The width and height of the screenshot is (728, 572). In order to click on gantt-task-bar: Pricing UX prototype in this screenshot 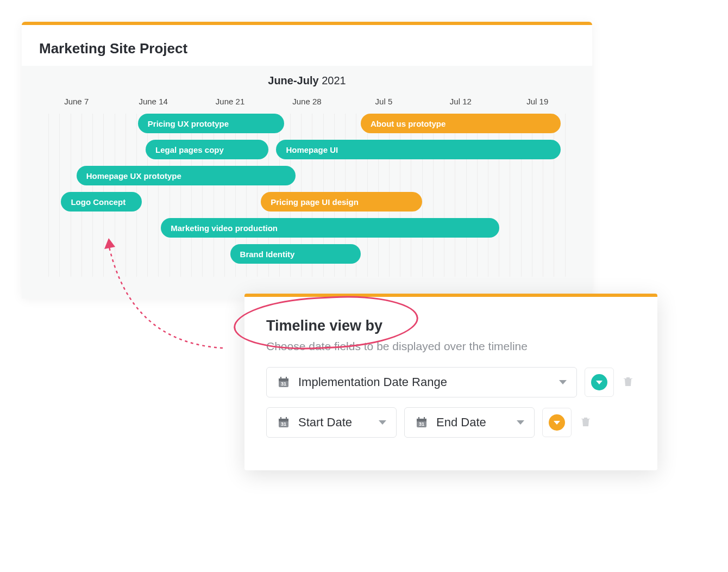, I will do `click(211, 123)`.